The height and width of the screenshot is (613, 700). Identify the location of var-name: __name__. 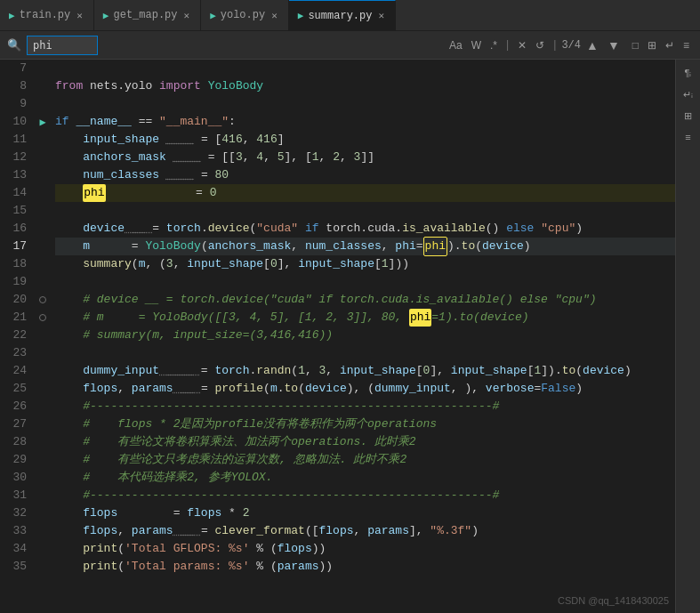
(103, 122).